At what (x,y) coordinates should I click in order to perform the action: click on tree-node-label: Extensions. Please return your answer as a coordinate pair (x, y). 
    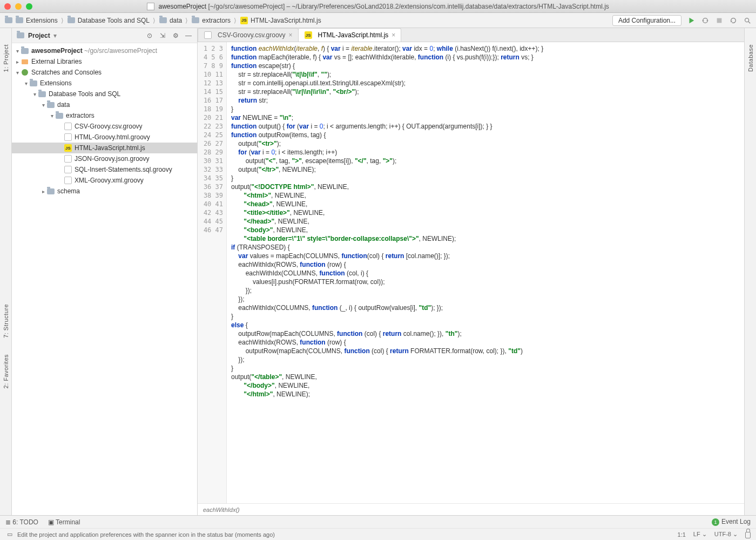
    Looking at the image, I should click on (56, 83).